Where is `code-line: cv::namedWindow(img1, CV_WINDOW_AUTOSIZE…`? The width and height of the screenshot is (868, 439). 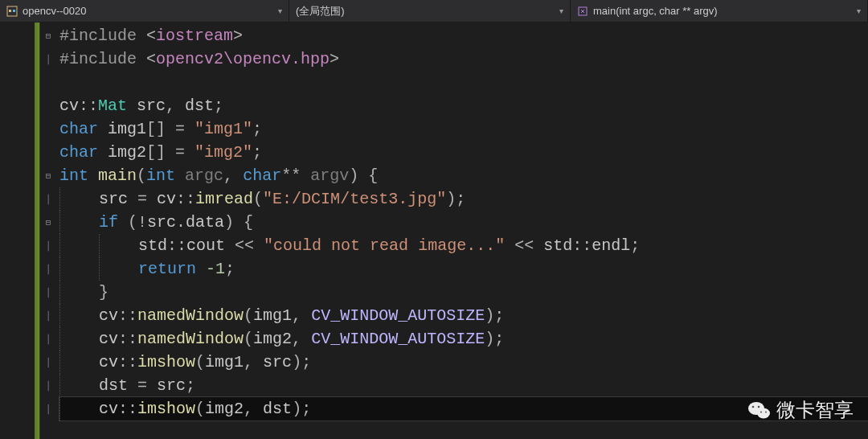 code-line: cv::namedWindow(img1, CV_WINDOW_AUTOSIZE… is located at coordinates (464, 315).